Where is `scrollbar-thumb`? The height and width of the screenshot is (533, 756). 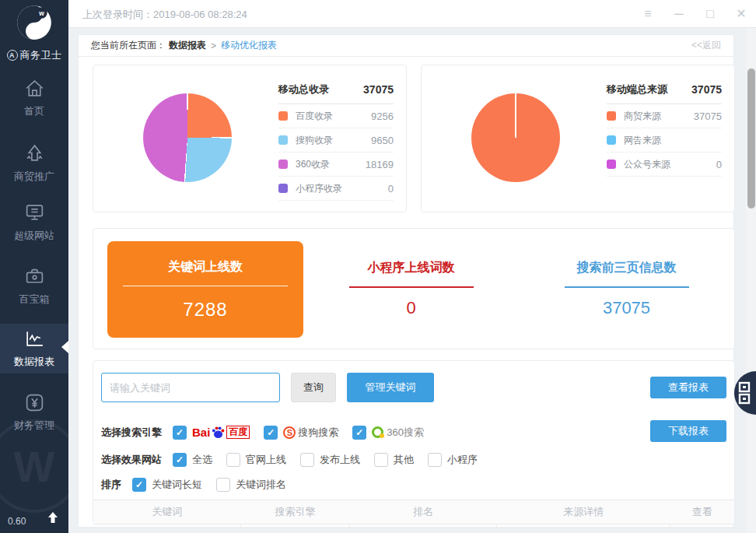 scrollbar-thumb is located at coordinates (751, 139).